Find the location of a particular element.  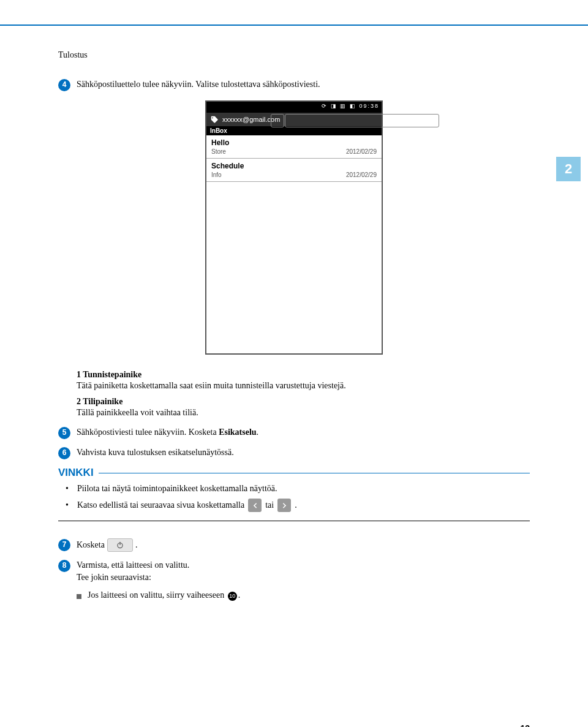

vinkki-item-2: Katso edellistä tai seuraavaa sivua kosk… is located at coordinates (298, 505).